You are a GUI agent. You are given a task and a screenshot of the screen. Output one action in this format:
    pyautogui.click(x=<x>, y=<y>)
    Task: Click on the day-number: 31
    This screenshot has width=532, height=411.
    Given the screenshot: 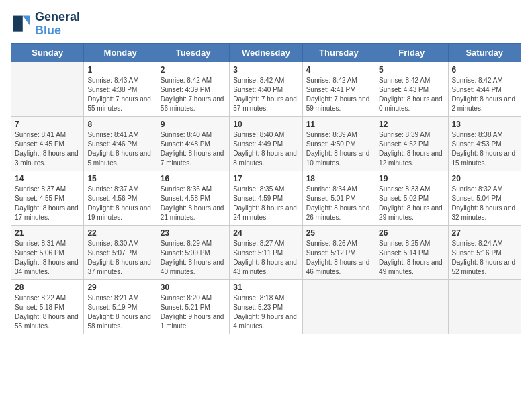 What is the action you would take?
    pyautogui.click(x=266, y=287)
    